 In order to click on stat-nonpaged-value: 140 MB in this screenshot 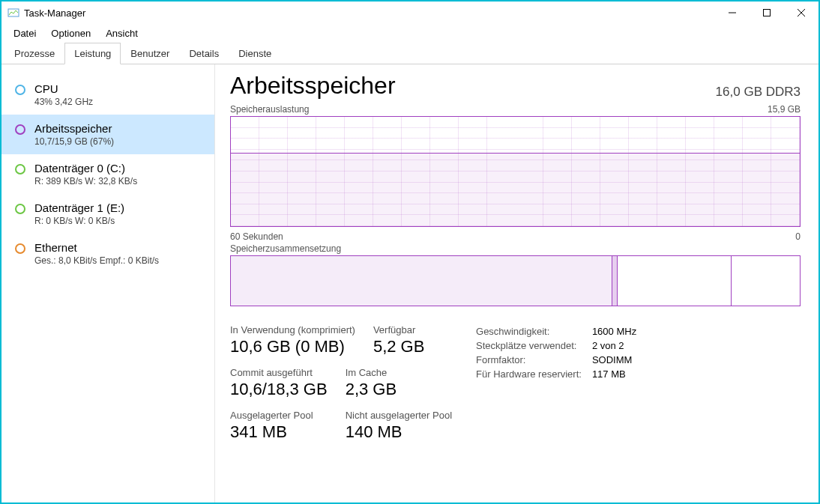, I will do `click(399, 432)`.